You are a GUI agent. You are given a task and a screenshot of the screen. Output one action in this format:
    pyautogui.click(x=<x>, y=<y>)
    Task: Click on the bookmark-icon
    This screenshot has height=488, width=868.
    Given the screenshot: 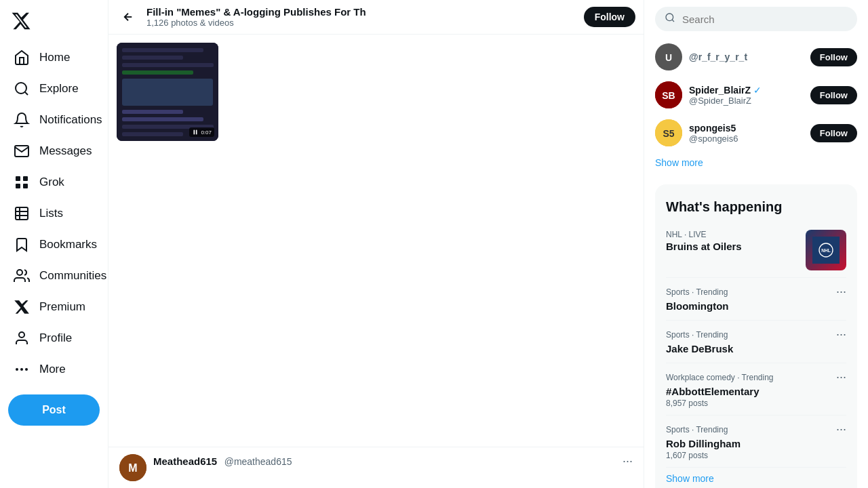 What is the action you would take?
    pyautogui.click(x=22, y=245)
    